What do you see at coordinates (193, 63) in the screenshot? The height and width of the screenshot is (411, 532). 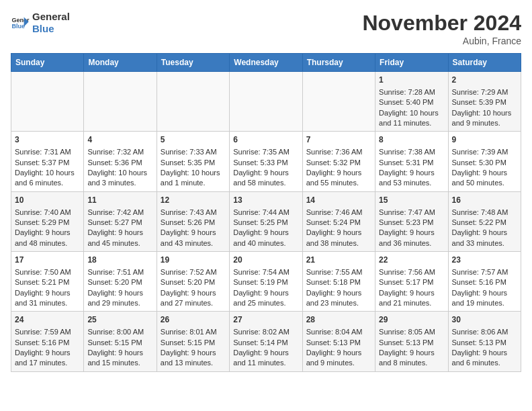 I see `header-day-tuesday: Tuesday` at bounding box center [193, 63].